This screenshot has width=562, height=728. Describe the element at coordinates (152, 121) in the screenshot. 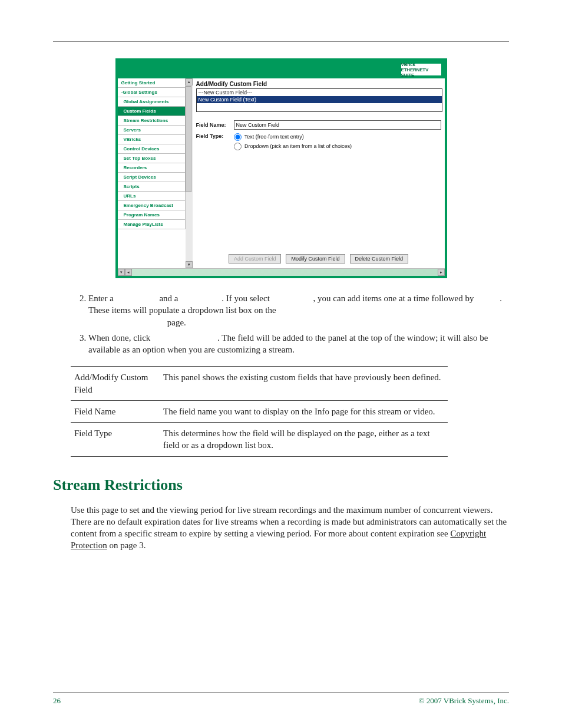

I see `sidebar-item: Stream Restrictions` at that location.